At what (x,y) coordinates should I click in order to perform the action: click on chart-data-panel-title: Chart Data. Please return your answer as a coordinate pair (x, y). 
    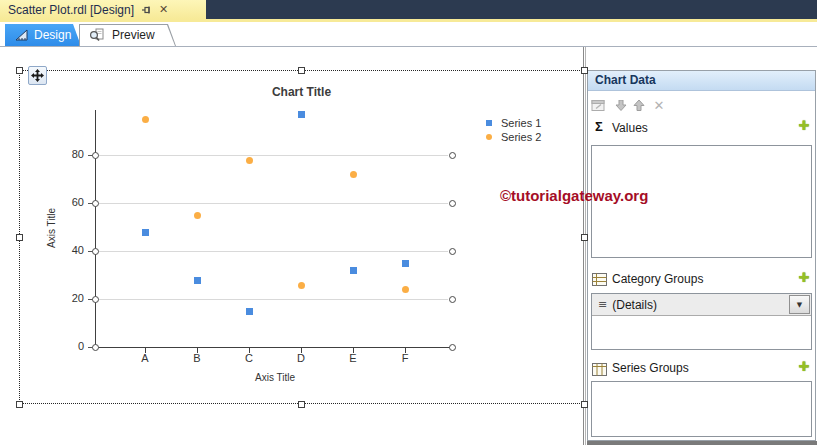
    Looking at the image, I should click on (702, 81).